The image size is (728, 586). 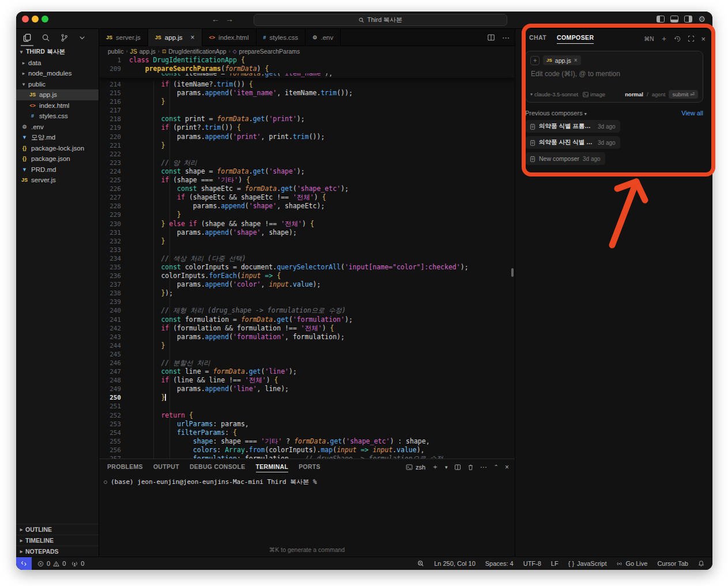 What do you see at coordinates (266, 51) in the screenshot?
I see `breadcrumb-item: ◇prepareSearchParams` at bounding box center [266, 51].